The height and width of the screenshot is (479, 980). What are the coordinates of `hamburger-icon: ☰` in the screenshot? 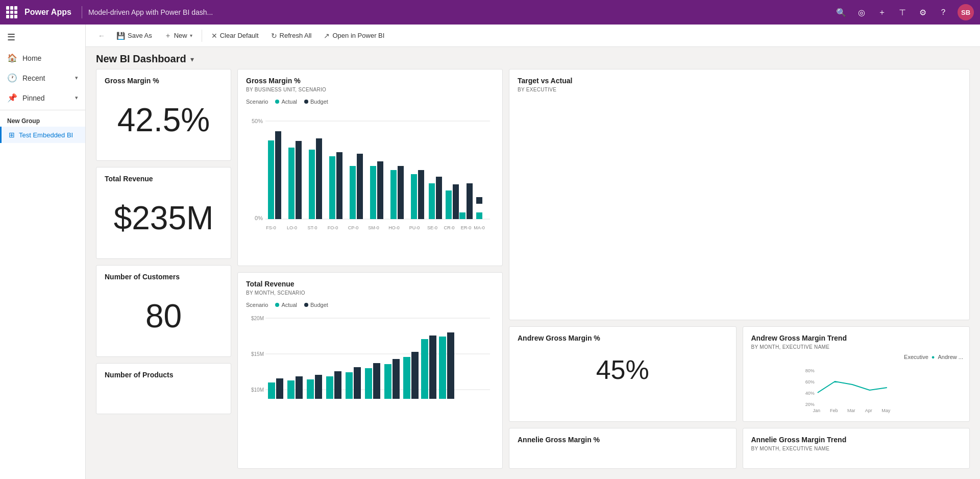 It's located at (43, 37).